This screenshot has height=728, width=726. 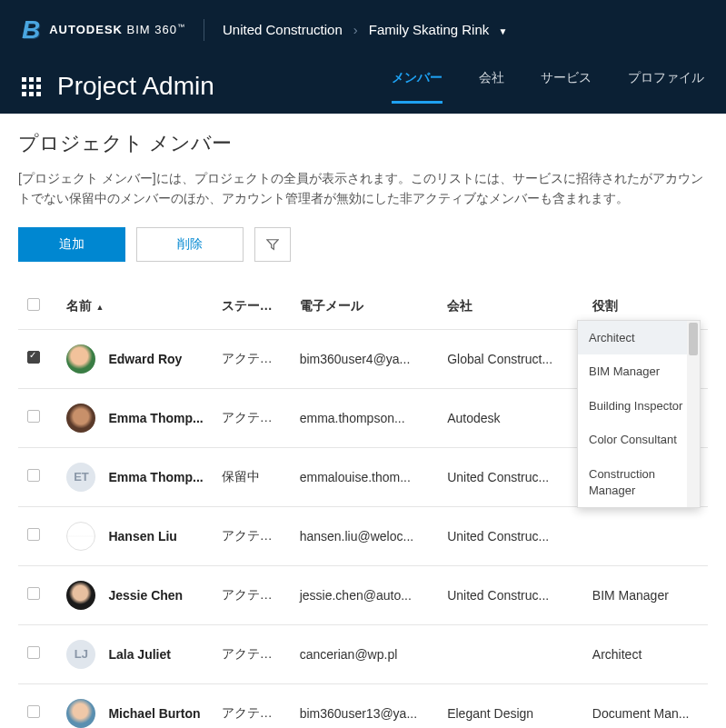 What do you see at coordinates (645, 536) in the screenshot?
I see `member-role` at bounding box center [645, 536].